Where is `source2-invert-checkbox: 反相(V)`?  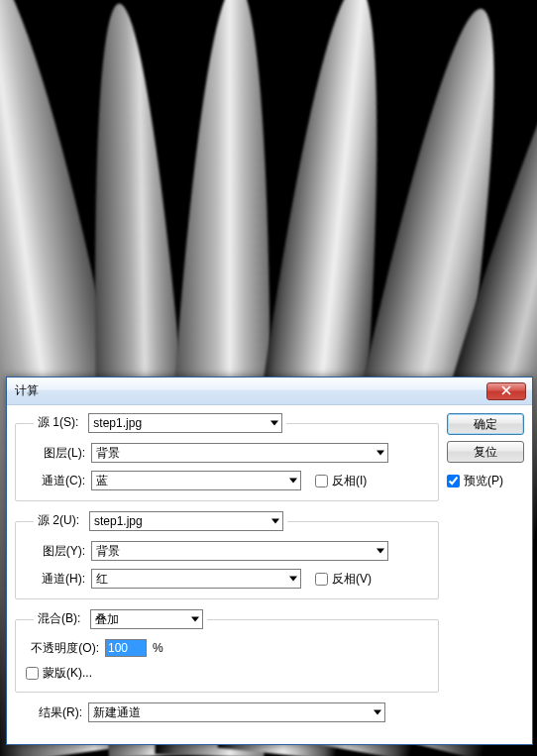 source2-invert-checkbox: 反相(V) is located at coordinates (343, 579).